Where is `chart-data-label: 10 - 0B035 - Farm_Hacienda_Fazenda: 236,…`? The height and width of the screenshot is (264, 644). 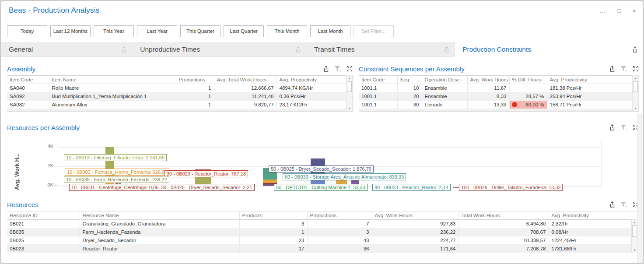 chart-data-label: 10 - 0B035 - Farm_Hacienda_Fazenda: 236,… is located at coordinates (116, 180).